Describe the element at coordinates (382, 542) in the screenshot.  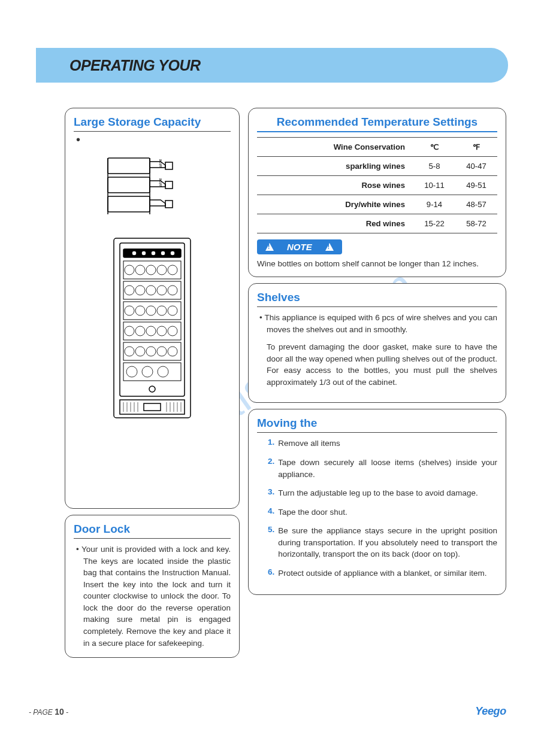
I see `list-item: 5. Be sure the appliance stays secure in…` at that location.